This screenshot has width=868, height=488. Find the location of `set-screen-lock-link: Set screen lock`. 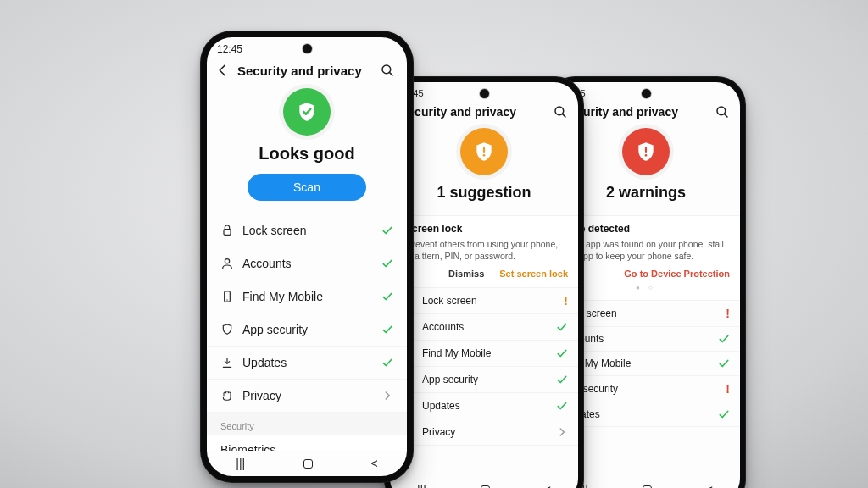

set-screen-lock-link: Set screen lock is located at coordinates (534, 274).